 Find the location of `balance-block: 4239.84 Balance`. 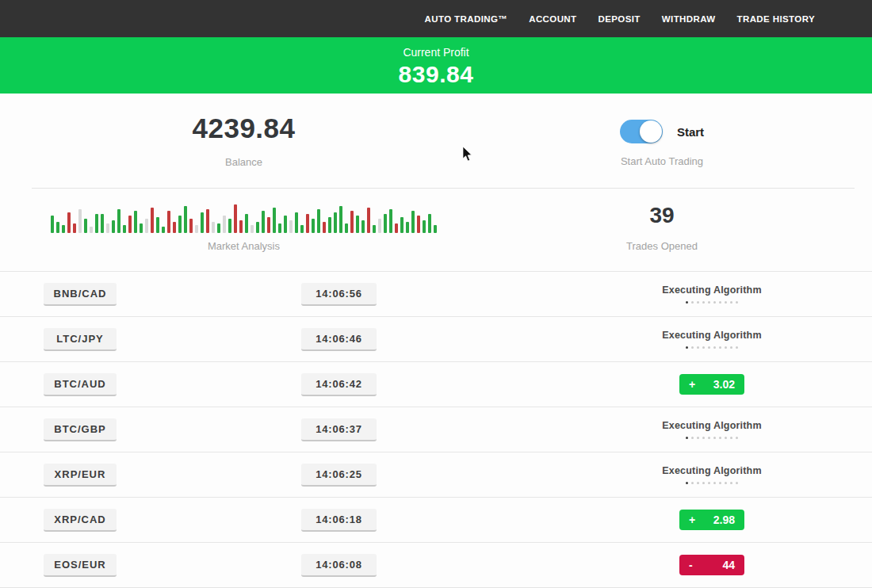

balance-block: 4239.84 Balance is located at coordinates (244, 131).